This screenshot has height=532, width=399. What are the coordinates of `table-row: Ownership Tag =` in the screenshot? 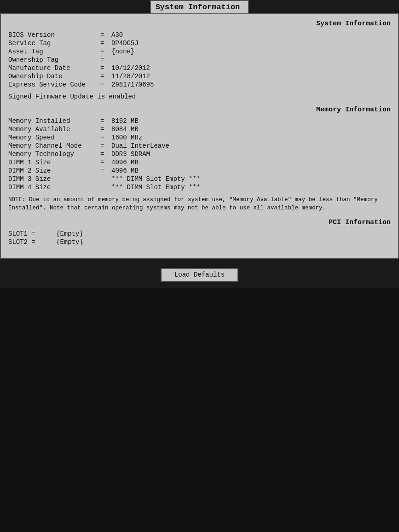 It's located at (200, 60).